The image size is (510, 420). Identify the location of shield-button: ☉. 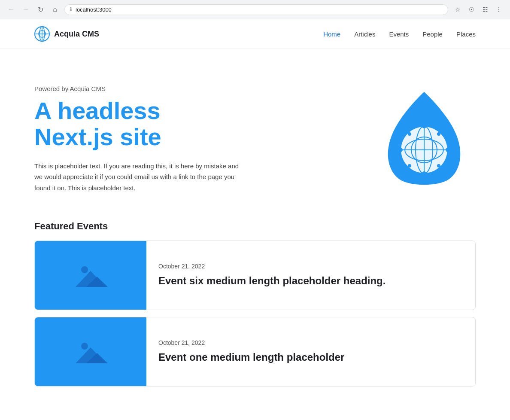
(471, 9).